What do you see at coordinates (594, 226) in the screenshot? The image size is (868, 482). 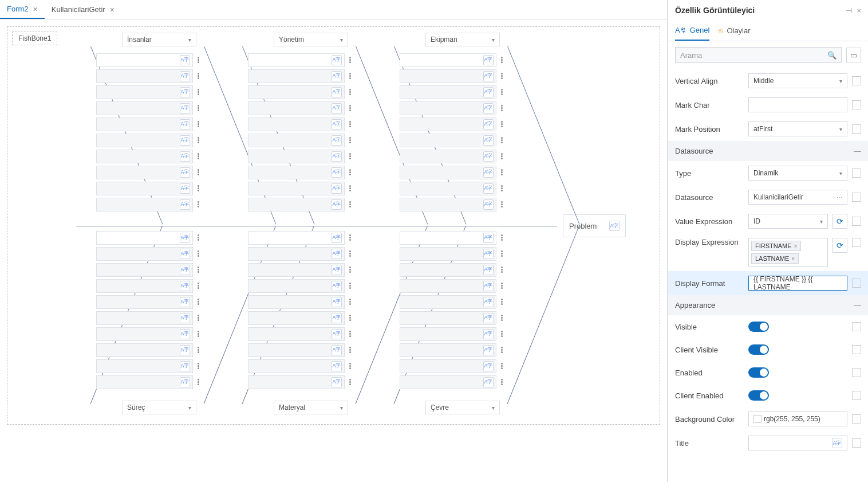 I see `problem-head: Problem A字` at bounding box center [594, 226].